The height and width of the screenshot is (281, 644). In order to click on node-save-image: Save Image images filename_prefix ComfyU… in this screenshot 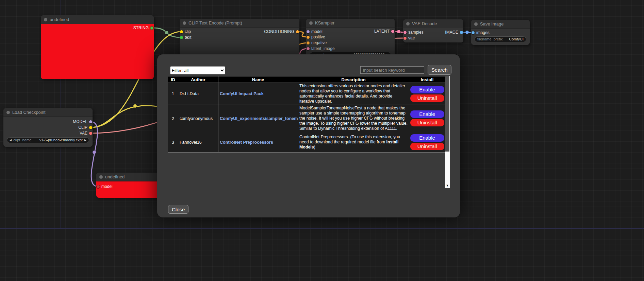, I will do `click(500, 32)`.